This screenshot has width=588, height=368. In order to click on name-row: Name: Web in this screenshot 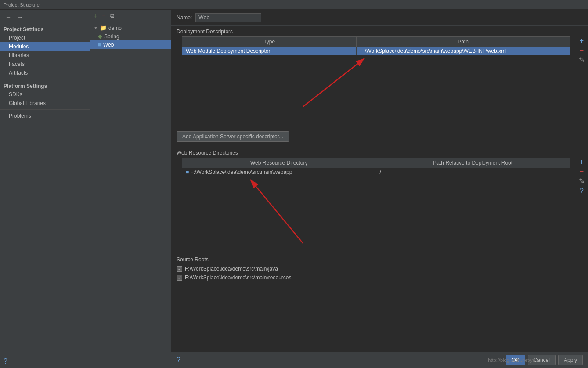, I will do `click(379, 18)`.